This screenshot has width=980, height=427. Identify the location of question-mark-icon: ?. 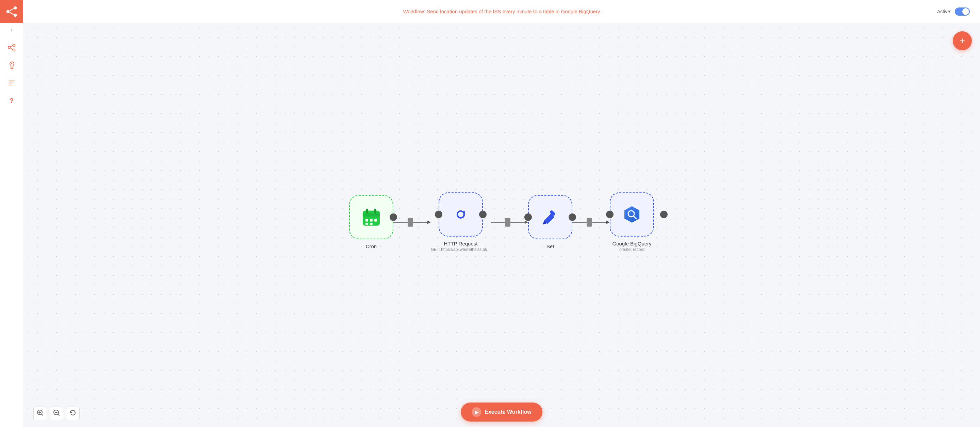
(11, 101).